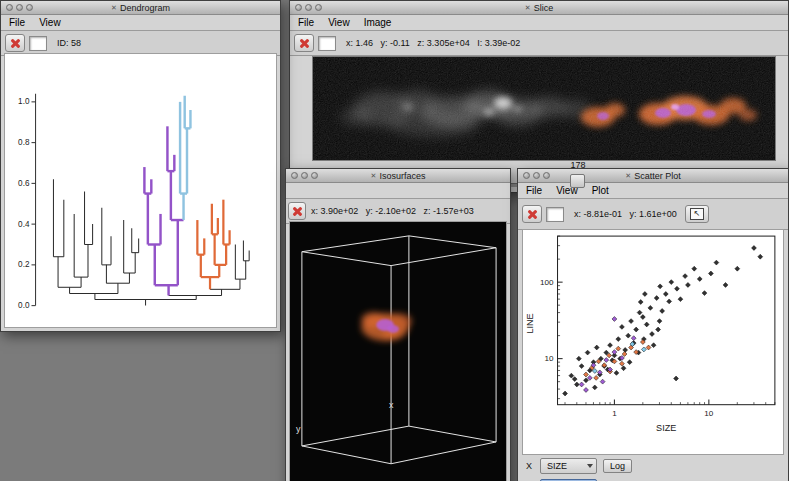 This screenshot has width=789, height=481. Describe the element at coordinates (398, 176) in the screenshot. I see `isosurfaces-titlebar: ✕ Isosurfaces` at that location.